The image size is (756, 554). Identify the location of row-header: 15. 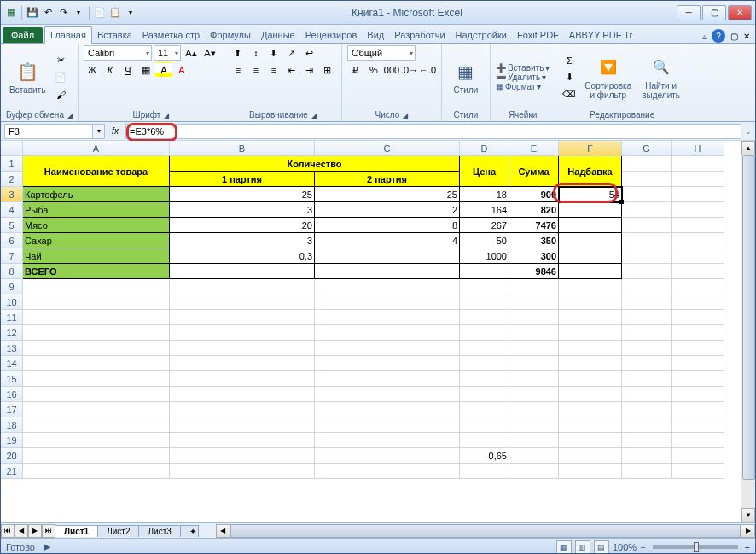
(12, 379).